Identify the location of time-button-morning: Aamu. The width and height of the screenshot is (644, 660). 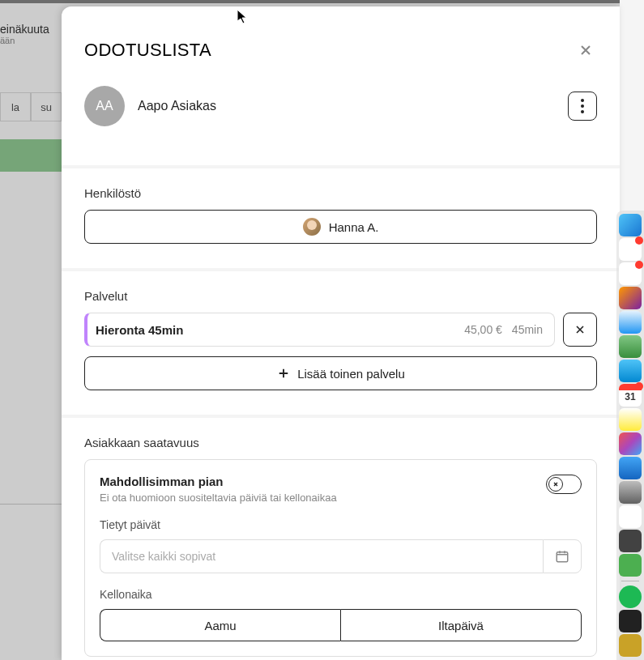
(220, 625).